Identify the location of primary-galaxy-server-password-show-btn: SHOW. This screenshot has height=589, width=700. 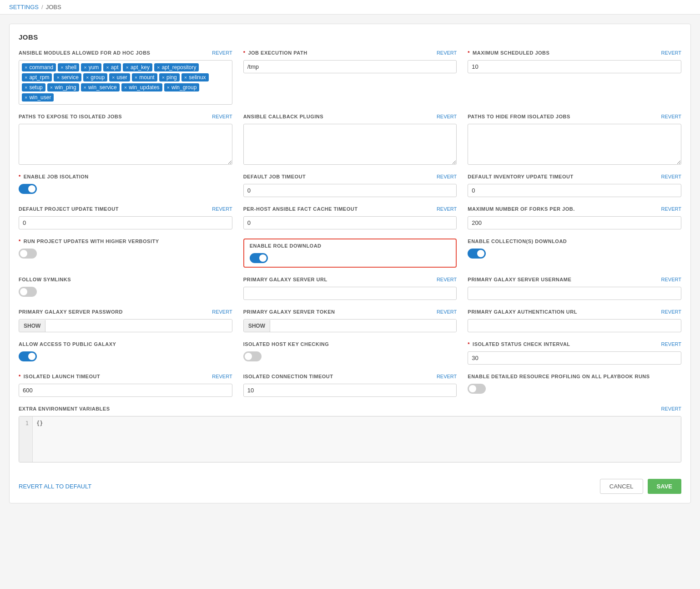
(32, 326).